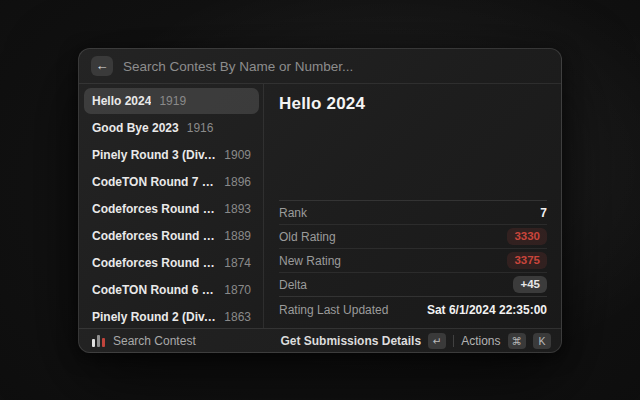 This screenshot has width=640, height=400. Describe the element at coordinates (154, 317) in the screenshot. I see `contest-name: Pinely Round 2 (Div. 1 + Div. 2)` at that location.